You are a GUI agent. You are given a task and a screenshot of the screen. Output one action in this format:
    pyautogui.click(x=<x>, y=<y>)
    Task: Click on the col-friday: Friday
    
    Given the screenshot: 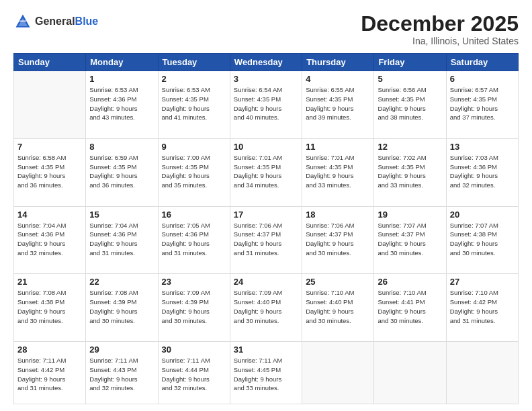 What is the action you would take?
    pyautogui.click(x=410, y=62)
    